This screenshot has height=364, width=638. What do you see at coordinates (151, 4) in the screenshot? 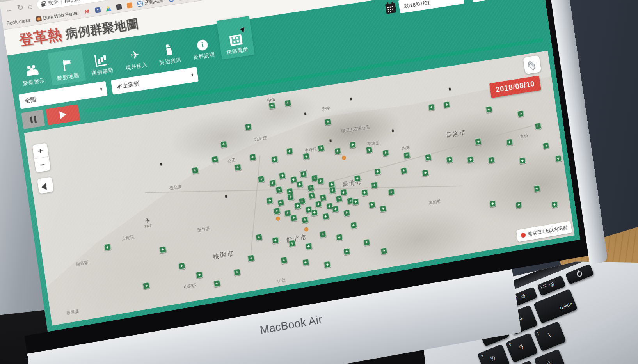
I see `bookmark-item: EPA空氣品質` at bounding box center [151, 4].